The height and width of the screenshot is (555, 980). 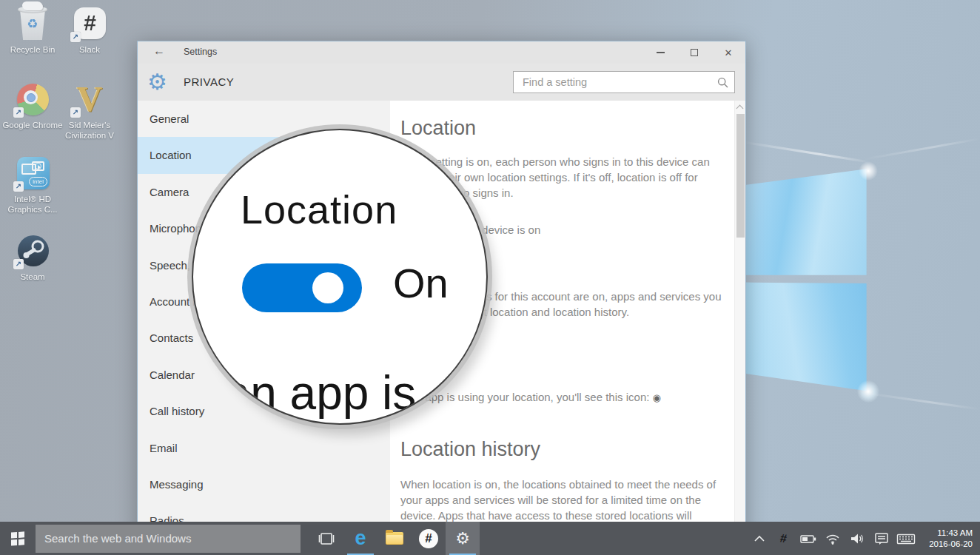 I want to click on location-history-description: When location is on, the locations obtai…, so click(x=567, y=500).